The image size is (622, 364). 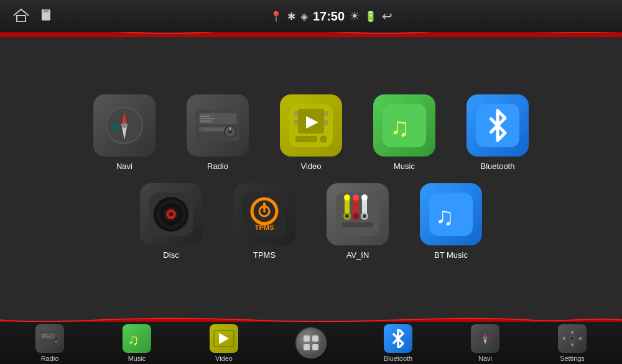 I want to click on app-disc: Disc, so click(x=171, y=221).